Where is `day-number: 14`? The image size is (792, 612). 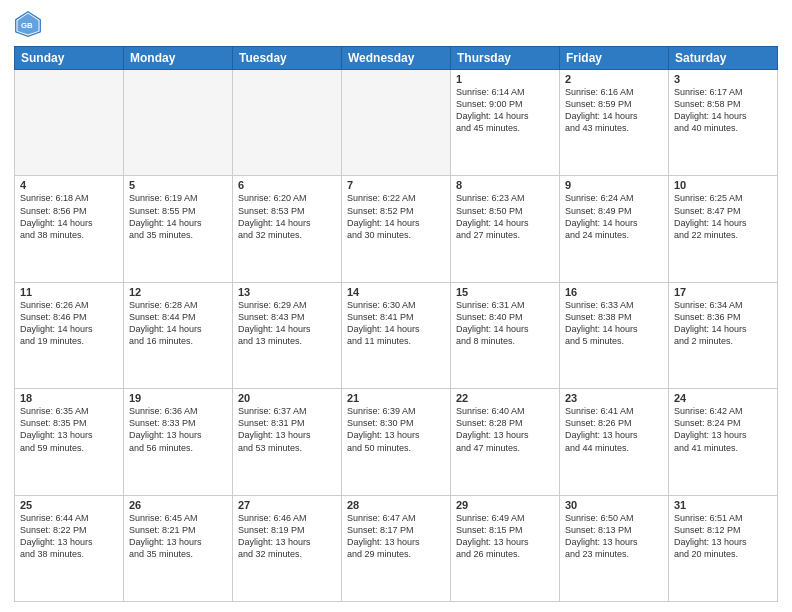
day-number: 14 is located at coordinates (396, 292).